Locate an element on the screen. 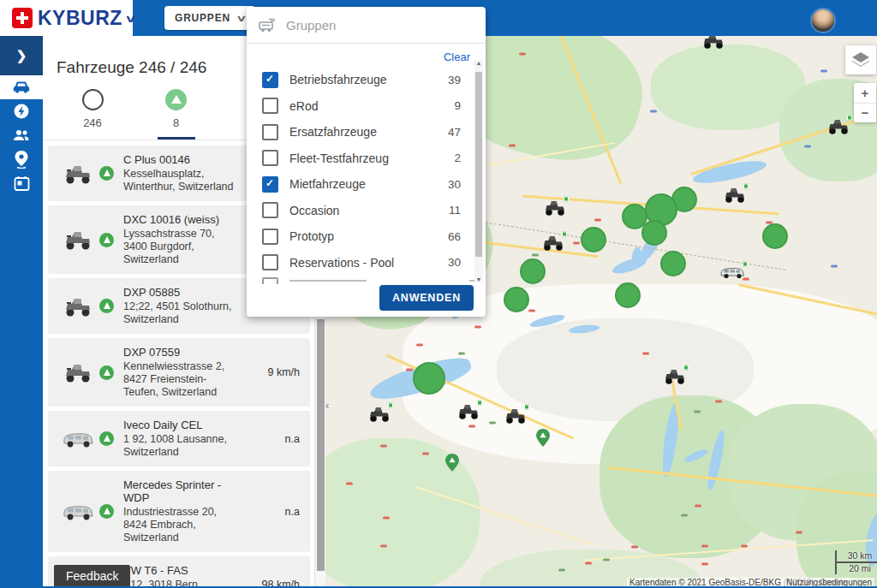 This screenshot has width=877, height=588. group-count: 30 is located at coordinates (457, 185).